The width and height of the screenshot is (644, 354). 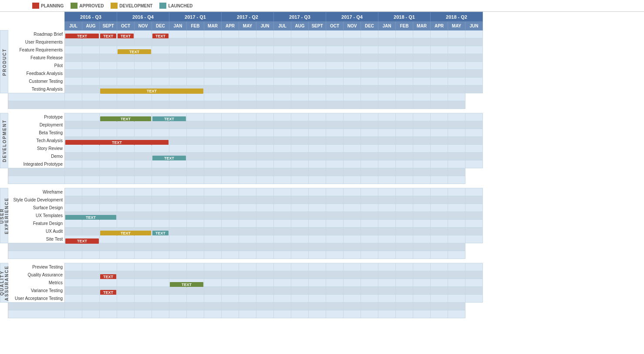 I want to click on row-label-1-2: Beta Testing, so click(x=37, y=133).